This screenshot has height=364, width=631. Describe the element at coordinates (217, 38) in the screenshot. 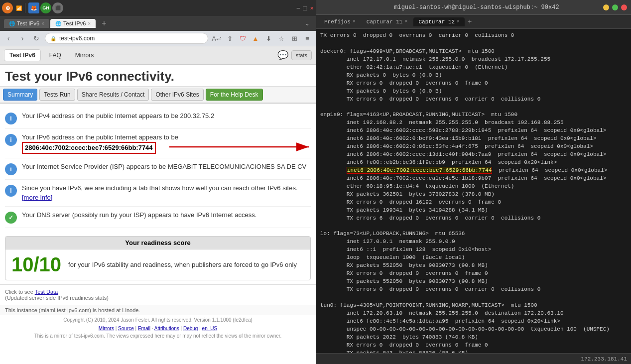

I see `translate-icon: A⇌` at that location.